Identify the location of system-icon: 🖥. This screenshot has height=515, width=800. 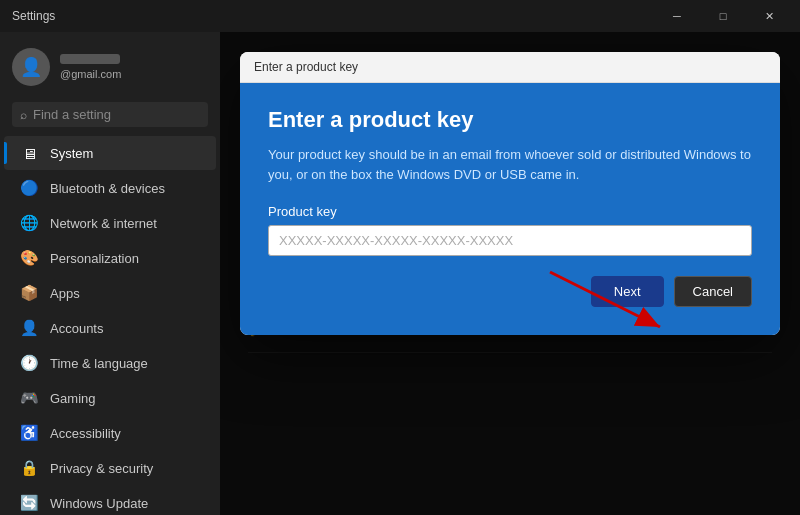
(29, 153).